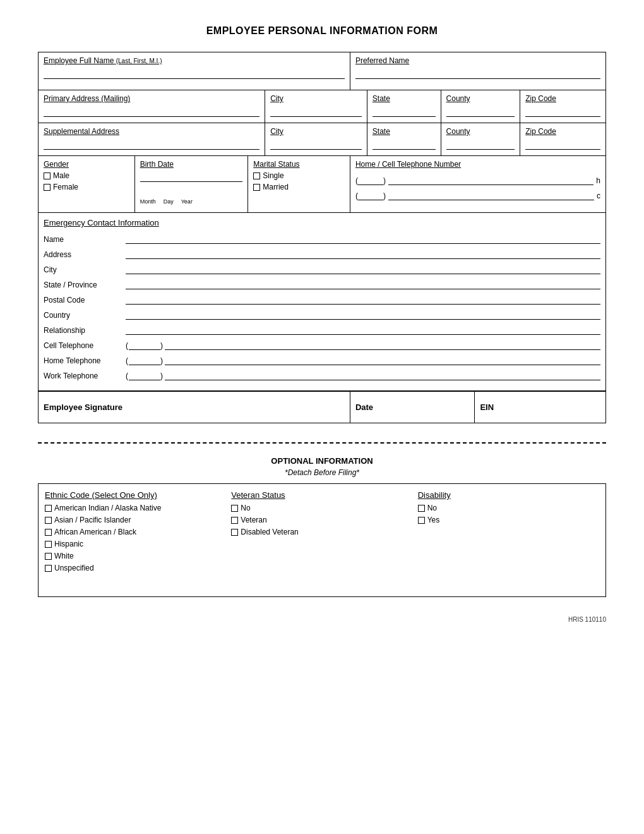 Image resolution: width=644 pixels, height=834 pixels. I want to click on cell-number-line, so click(491, 195).